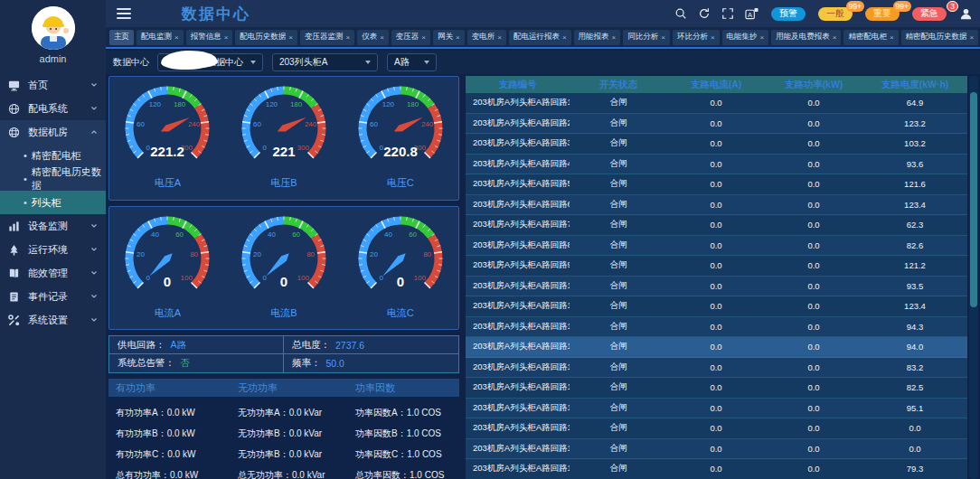 This screenshot has width=980, height=479. What do you see at coordinates (52, 155) in the screenshot?
I see `sidebar-subitem-precision-cabinet: •精密配电柜` at bounding box center [52, 155].